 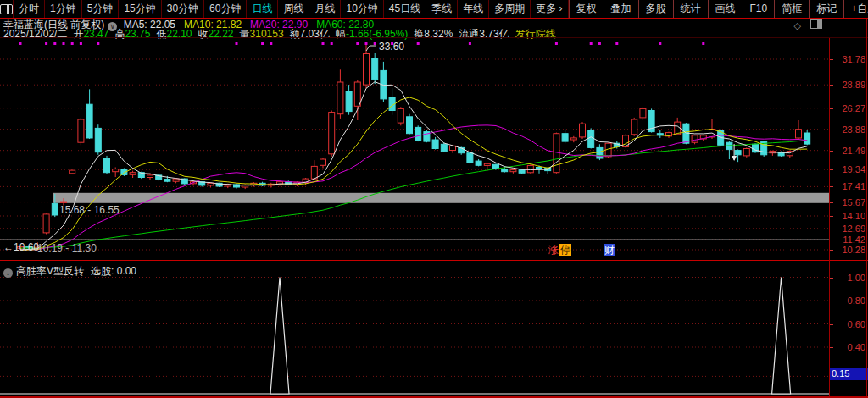 I want to click on toolbar-button-3: 多股, so click(x=656, y=8).